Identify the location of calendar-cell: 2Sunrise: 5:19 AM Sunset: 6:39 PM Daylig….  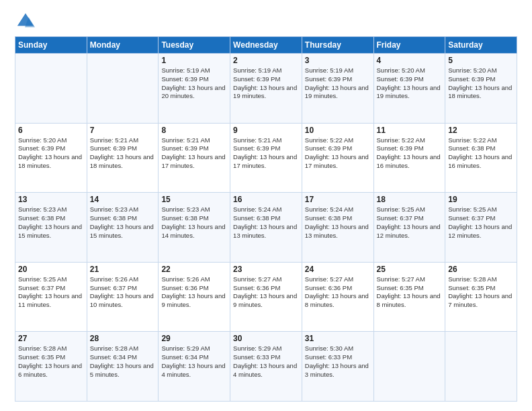
(266, 89).